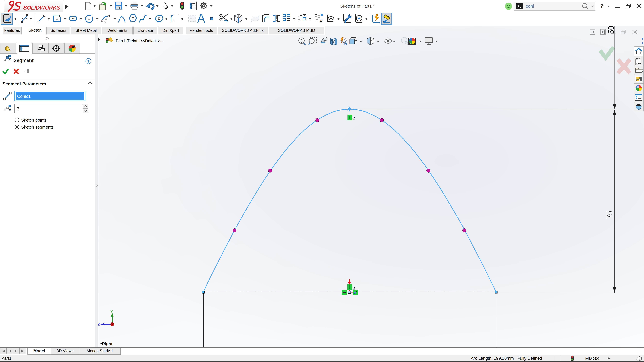  I want to click on svg-text: coni, so click(530, 6).